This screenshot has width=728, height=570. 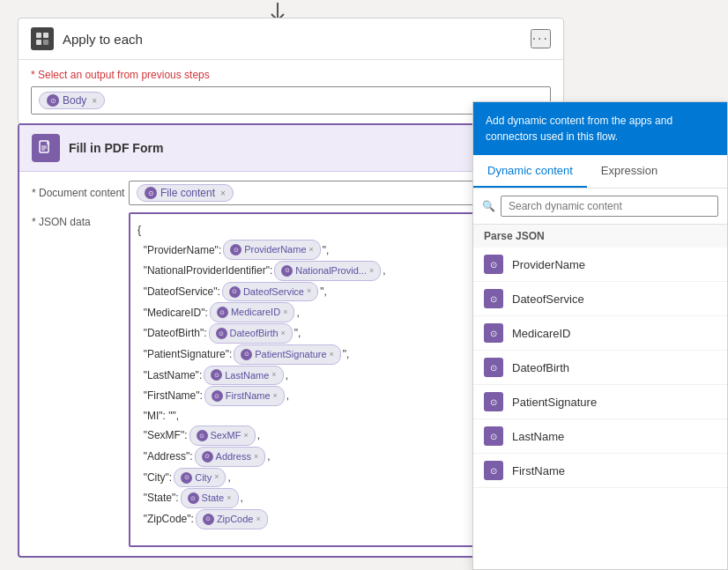 I want to click on dynamic-item-label-dateofbirth: DateofBirth, so click(x=541, y=368).